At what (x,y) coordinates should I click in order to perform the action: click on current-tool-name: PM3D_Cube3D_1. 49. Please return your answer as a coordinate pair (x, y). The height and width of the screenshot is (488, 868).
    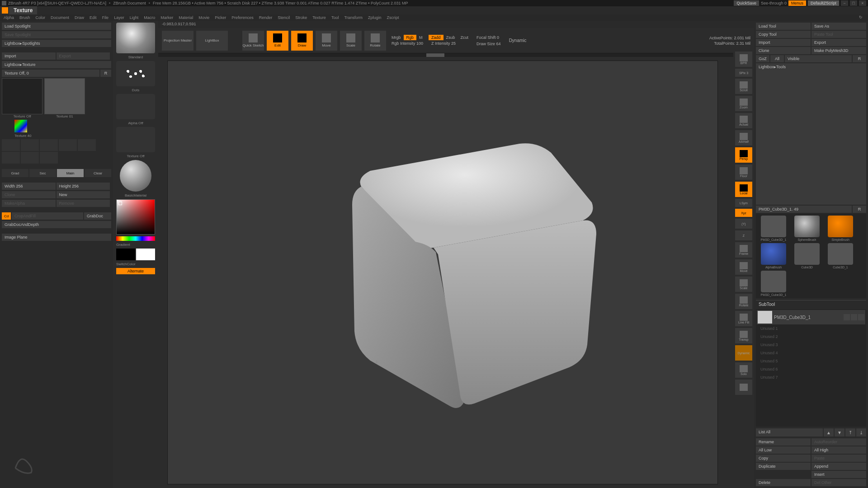
    Looking at the image, I should click on (804, 209).